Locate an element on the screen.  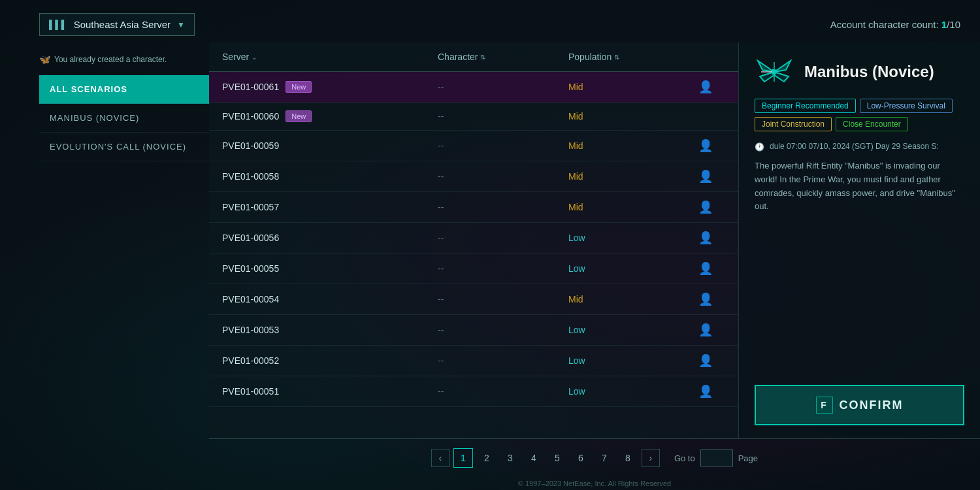
table-row: PVE01-00052 -- Low 👤 is located at coordinates (474, 361).